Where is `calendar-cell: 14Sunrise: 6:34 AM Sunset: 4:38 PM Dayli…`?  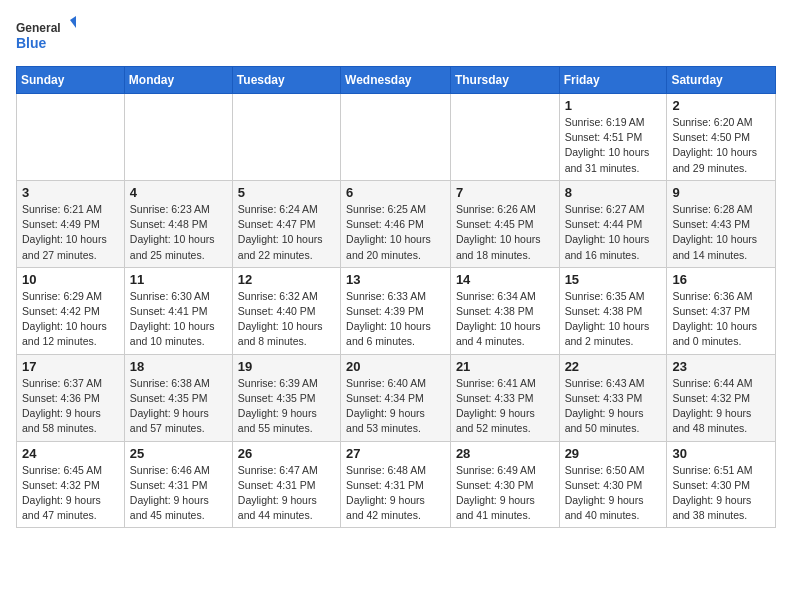 calendar-cell: 14Sunrise: 6:34 AM Sunset: 4:38 PM Dayli… is located at coordinates (504, 310).